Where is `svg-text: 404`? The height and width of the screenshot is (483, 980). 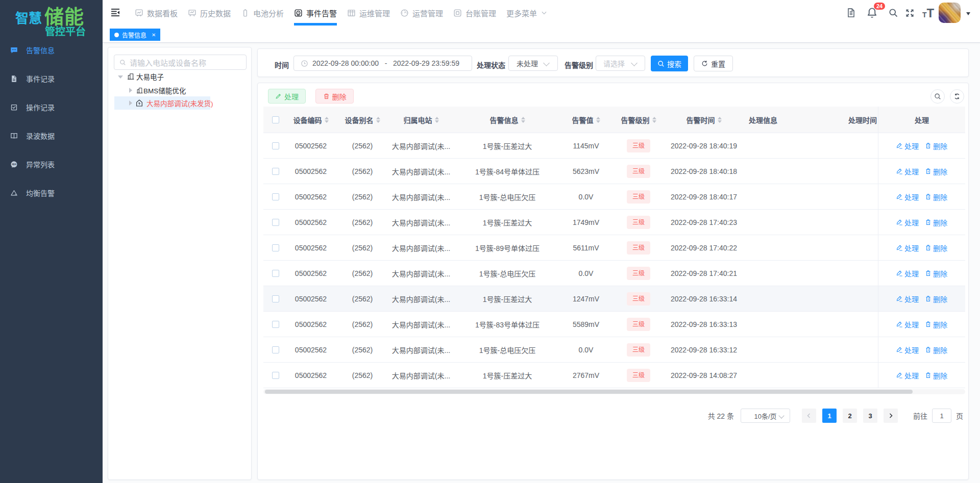
svg-text: 404 is located at coordinates (14, 164).